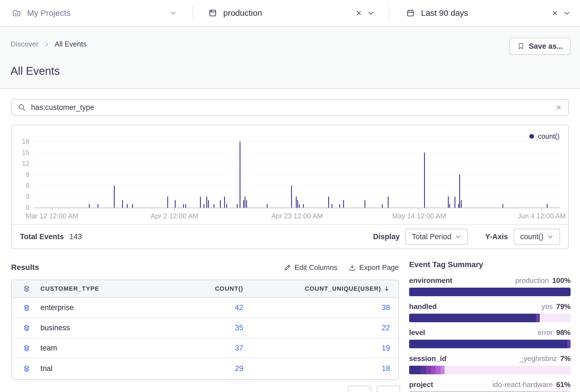 The image size is (580, 392). Describe the element at coordinates (540, 46) in the screenshot. I see `save-as-button: Save as...` at that location.